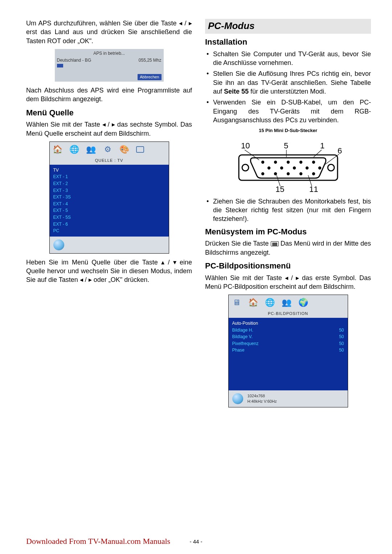 This screenshot has width=392, height=554. What do you see at coordinates (109, 161) in the screenshot?
I see `osd-title: QUELLE : TV` at bounding box center [109, 161].